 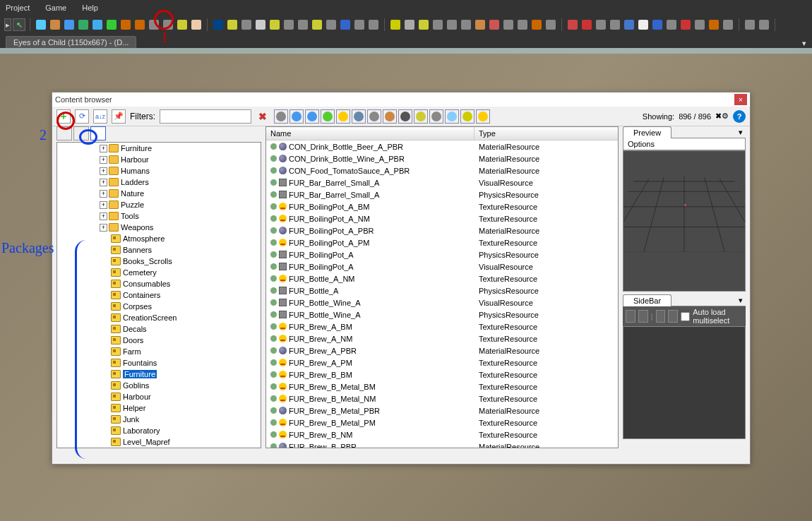 What do you see at coordinates (712, 316) in the screenshot?
I see `auto-load-checkbox: Auto load multiselect` at bounding box center [712, 316].